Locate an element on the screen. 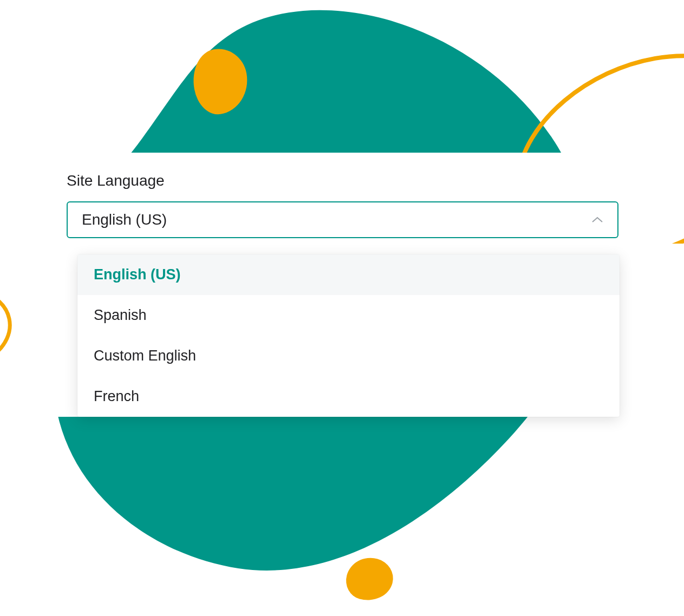  dropdown-option-spanish: Spanish is located at coordinates (349, 315).